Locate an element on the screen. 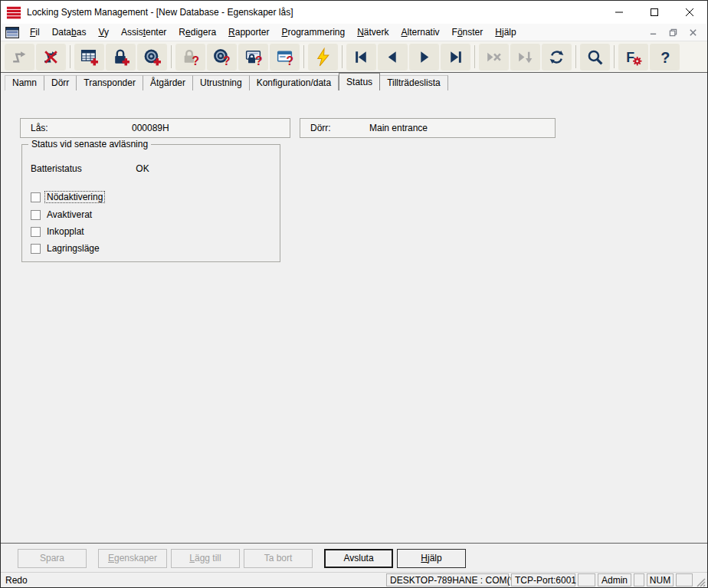  search-button is located at coordinates (595, 57).